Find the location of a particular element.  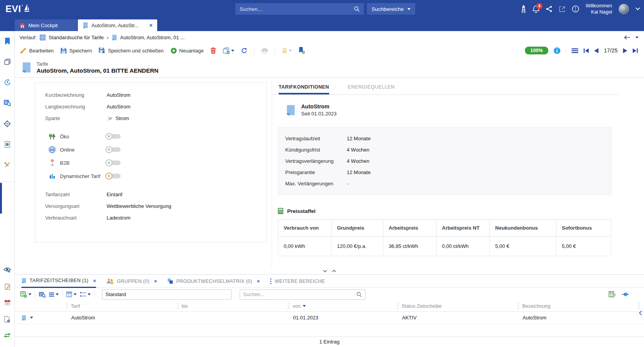

oeko-toggle: × is located at coordinates (113, 136).